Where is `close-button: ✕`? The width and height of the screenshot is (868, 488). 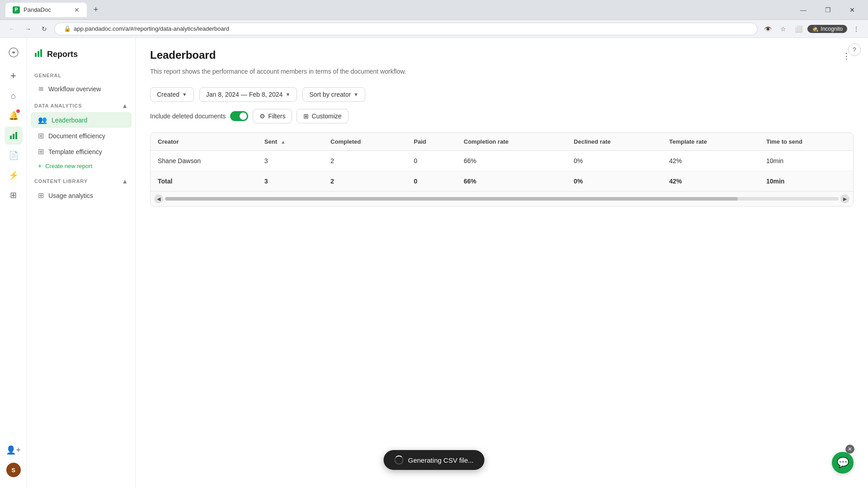
close-button: ✕ is located at coordinates (852, 10).